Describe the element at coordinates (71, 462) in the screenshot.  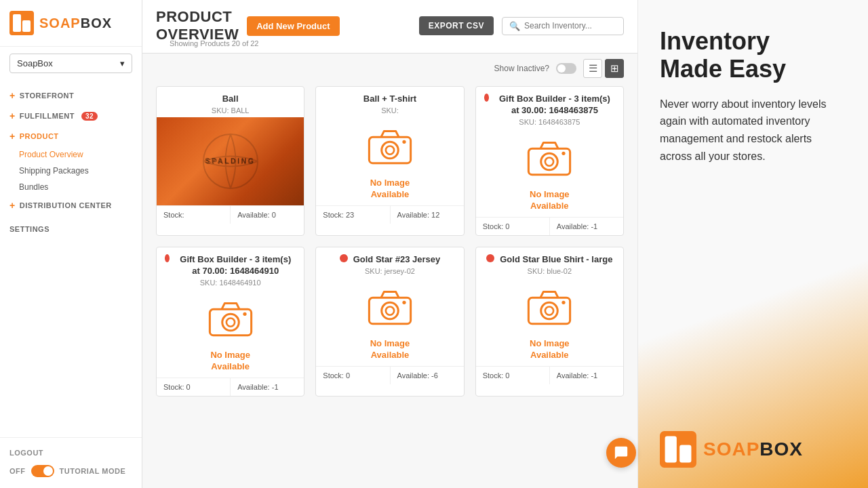
I see `sidebar-bottom: LOGOUT OFF TUTORIAL MODE` at that location.